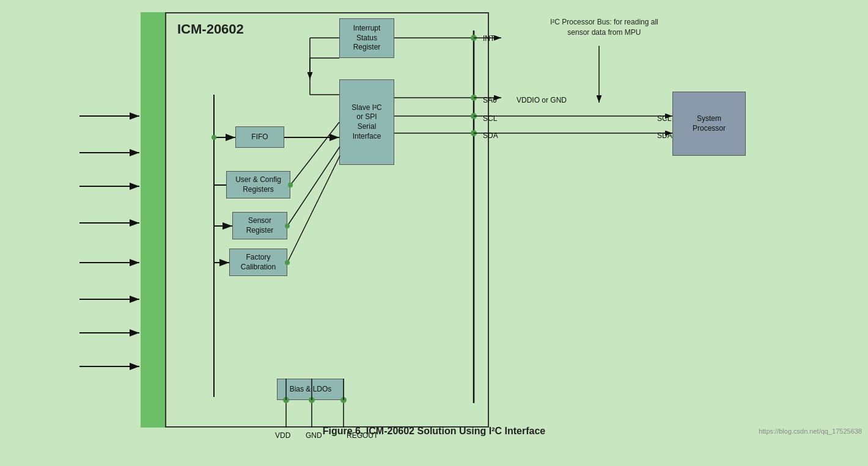  What do you see at coordinates (311, 390) in the screenshot?
I see `block-bias-ldos: Bias & LDOs` at bounding box center [311, 390].